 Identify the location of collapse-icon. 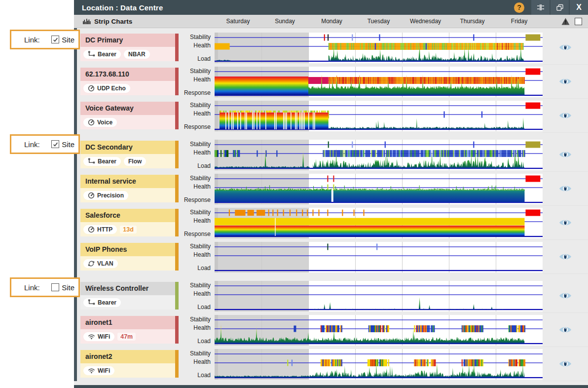
(541, 7).